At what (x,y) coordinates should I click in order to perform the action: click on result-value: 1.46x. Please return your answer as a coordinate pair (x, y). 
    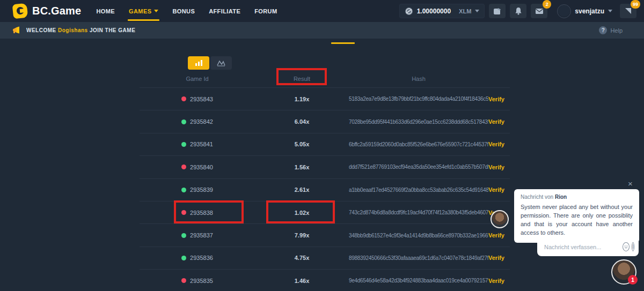
    Looking at the image, I should click on (302, 281).